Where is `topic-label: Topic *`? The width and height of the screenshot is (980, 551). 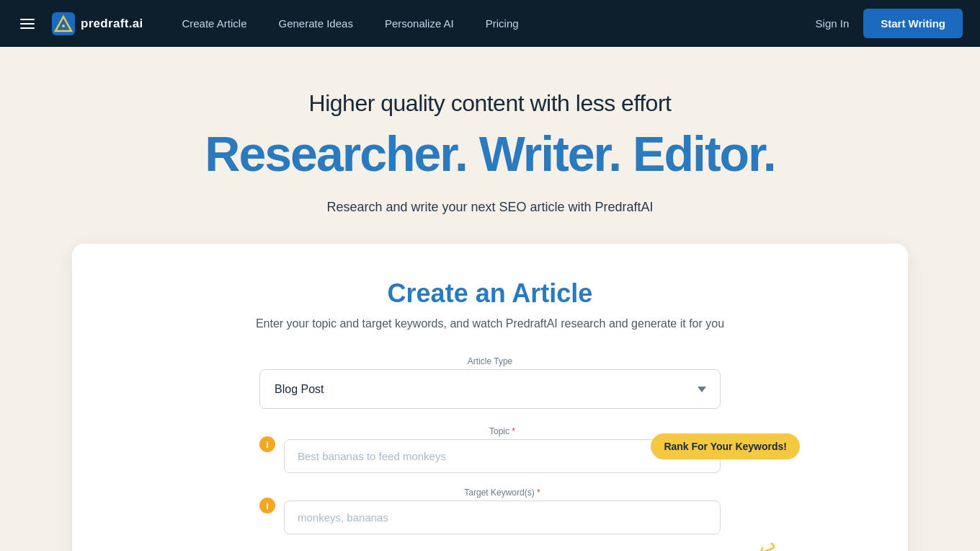
topic-label: Topic * is located at coordinates (502, 431).